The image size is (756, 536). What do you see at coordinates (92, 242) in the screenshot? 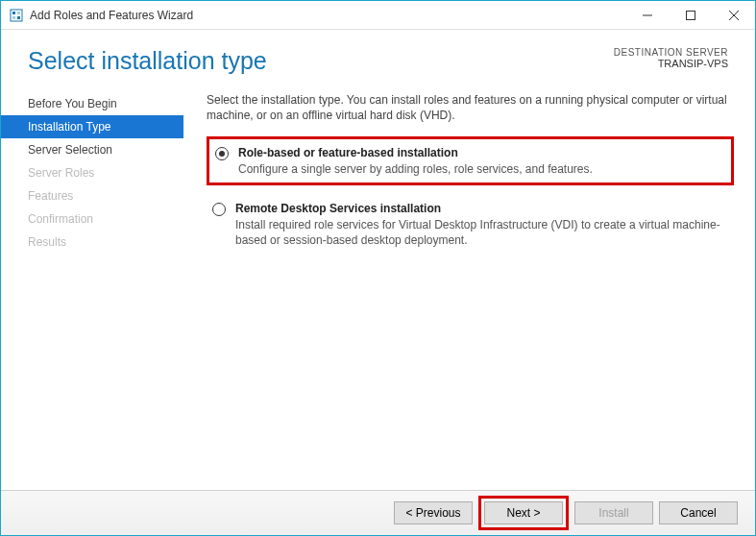
I see `step-results: Results` at bounding box center [92, 242].